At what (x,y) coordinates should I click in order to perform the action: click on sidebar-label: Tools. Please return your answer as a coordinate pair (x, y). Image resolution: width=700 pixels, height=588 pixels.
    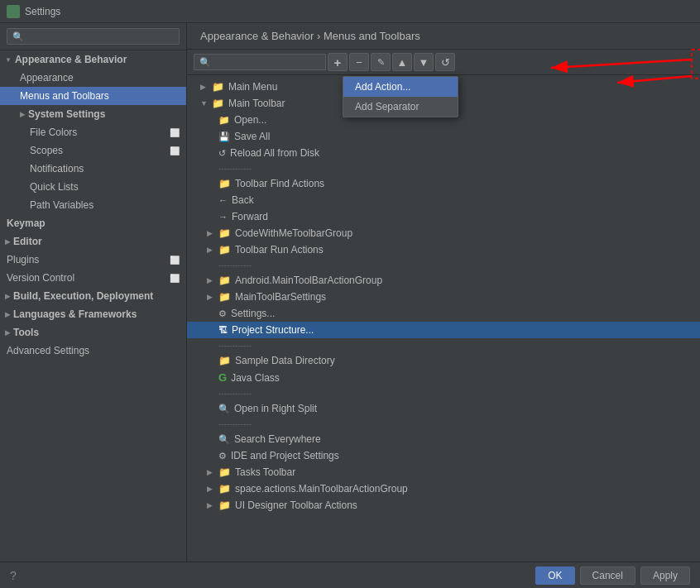
    Looking at the image, I should click on (26, 332).